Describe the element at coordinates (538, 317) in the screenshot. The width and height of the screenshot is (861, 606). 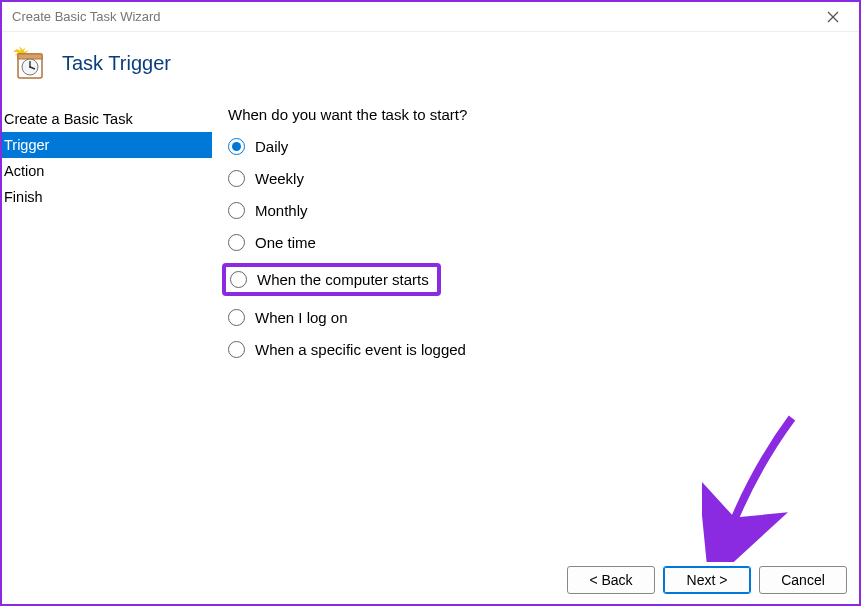
I see `trigger-option: When I log on` at that location.